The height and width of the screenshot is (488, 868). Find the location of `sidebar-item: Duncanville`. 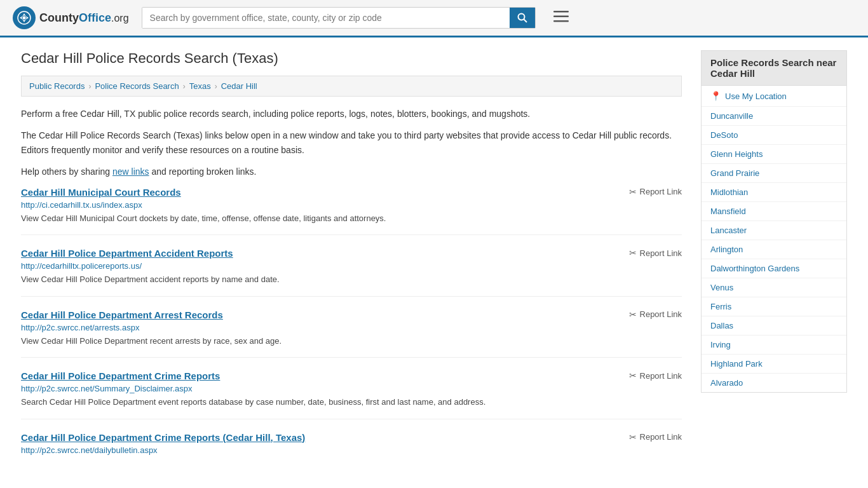

sidebar-item: Duncanville is located at coordinates (774, 116).